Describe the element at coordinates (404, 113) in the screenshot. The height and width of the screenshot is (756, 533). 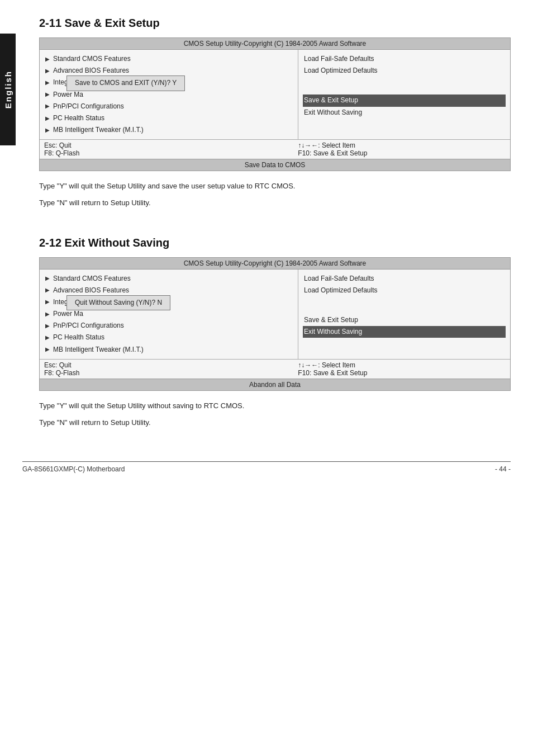
I see `bios-right-item: Exit Without Saving` at that location.